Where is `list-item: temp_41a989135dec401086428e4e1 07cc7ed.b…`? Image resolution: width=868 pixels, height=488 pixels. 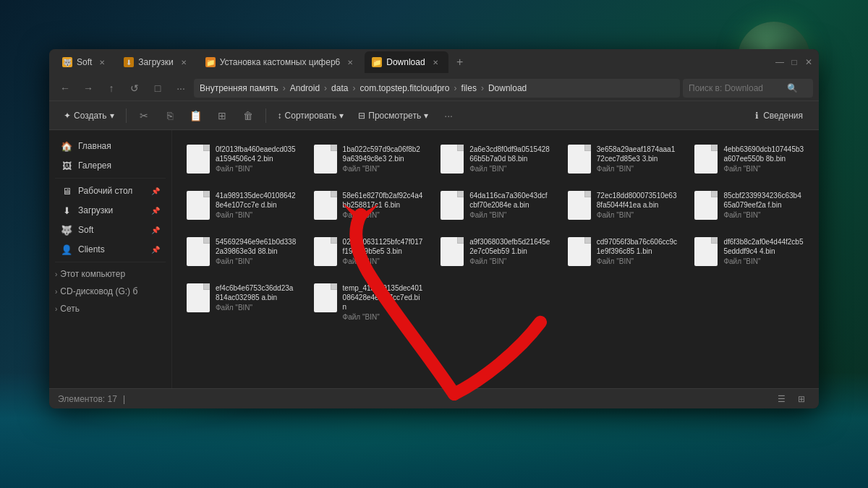
list-item: temp_41a989135dec401086428e4e1 07cc7ed.b… is located at coordinates (369, 302).